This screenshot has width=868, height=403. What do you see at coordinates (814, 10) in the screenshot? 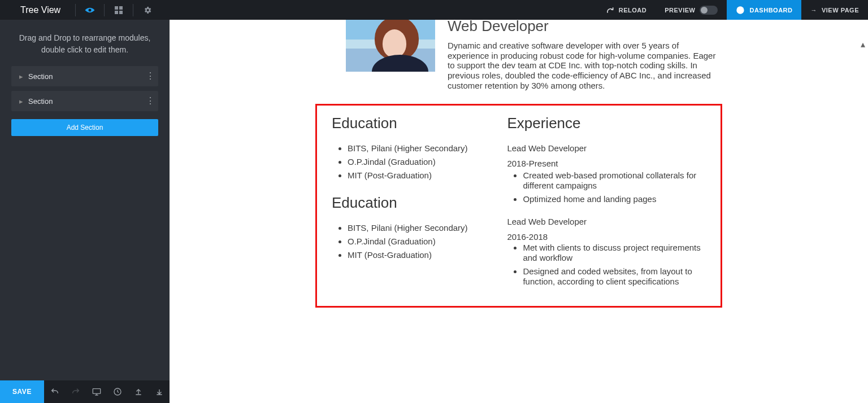
I see `arrow-right-icon: →` at bounding box center [814, 10].